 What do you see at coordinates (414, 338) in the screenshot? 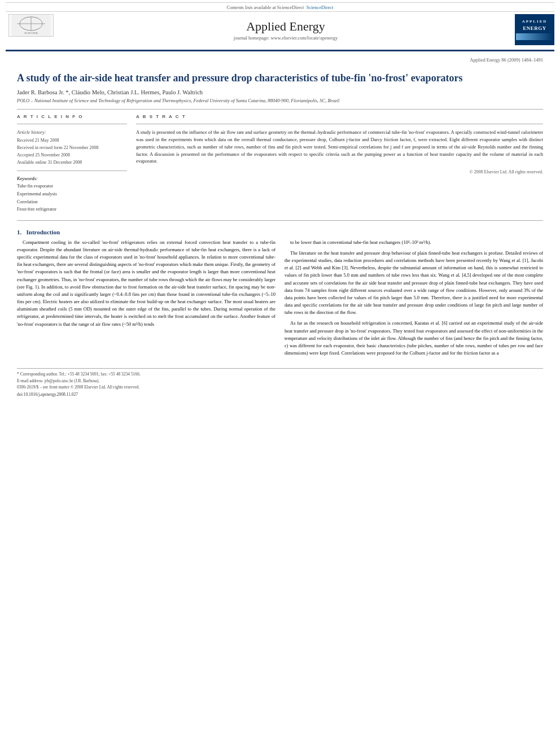
I see `intro-right-para-3: As far as the research on household refr…` at bounding box center [414, 338].